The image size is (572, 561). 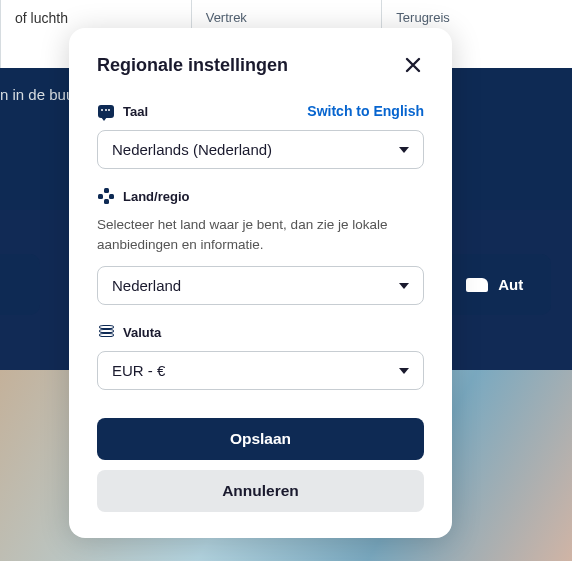 What do you see at coordinates (20, 284) in the screenshot?
I see `bg-tab-left` at bounding box center [20, 284].